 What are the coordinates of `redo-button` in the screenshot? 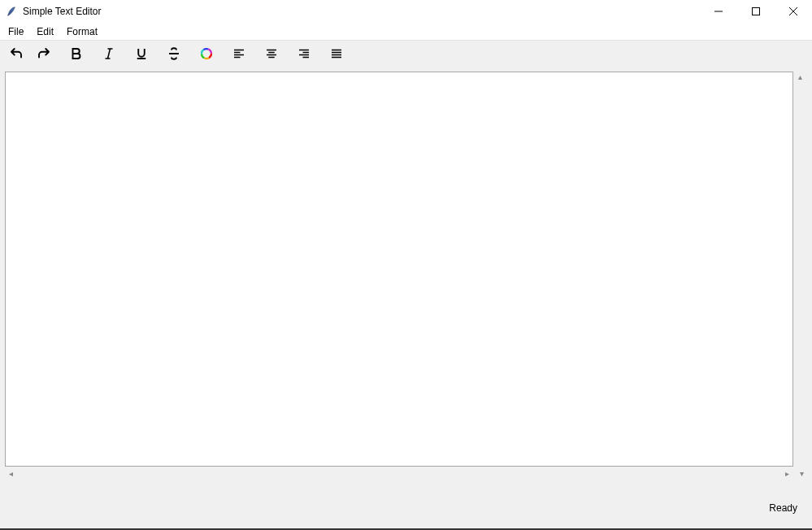 It's located at (44, 54).